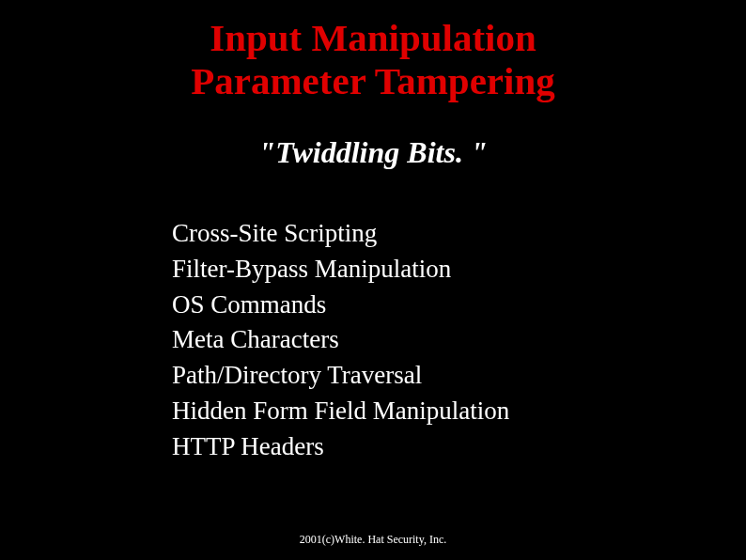  I want to click on list-item: Filter-Bypass Manipulation, so click(340, 270).